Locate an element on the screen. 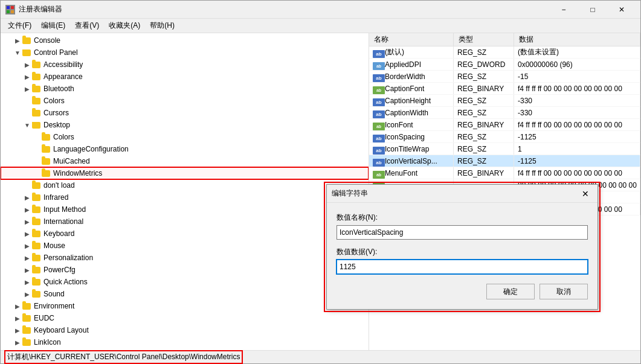 The height and width of the screenshot is (364, 641). dialog-title-bar: 编辑字符串 ✕ is located at coordinates (462, 194).